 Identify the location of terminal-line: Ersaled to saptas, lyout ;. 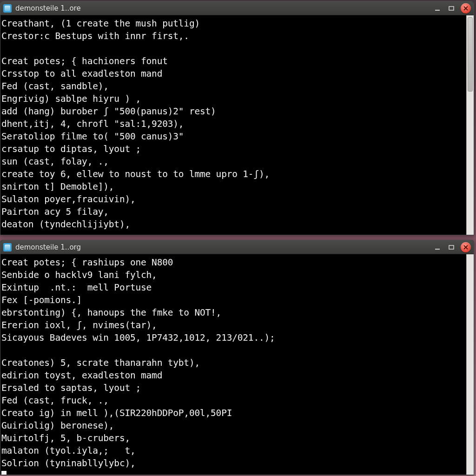
(71, 388).